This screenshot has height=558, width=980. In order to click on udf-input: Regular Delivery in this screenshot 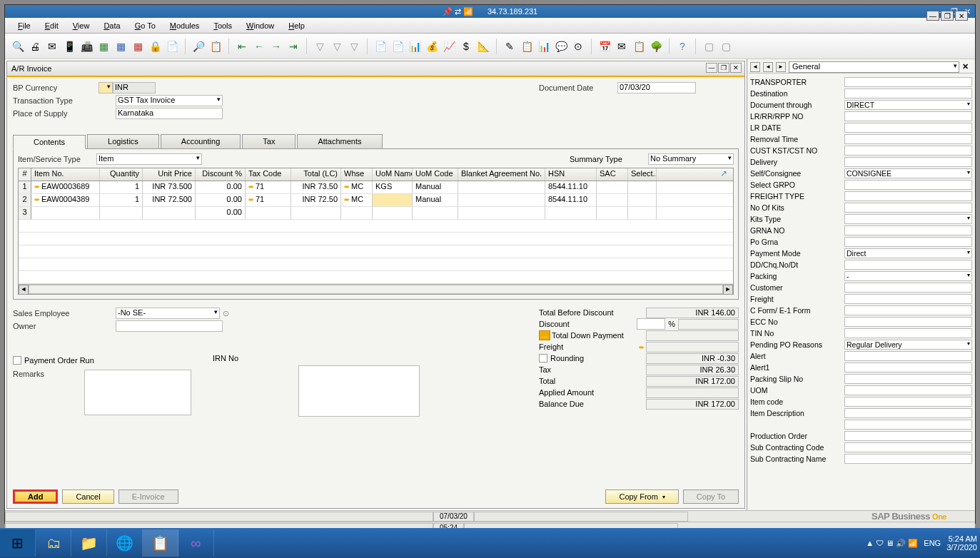, I will do `click(908, 345)`.